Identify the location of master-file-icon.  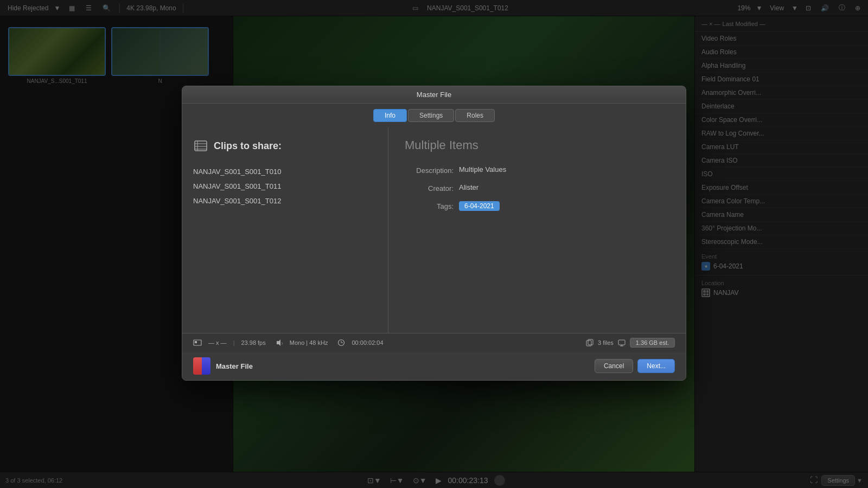
(202, 366).